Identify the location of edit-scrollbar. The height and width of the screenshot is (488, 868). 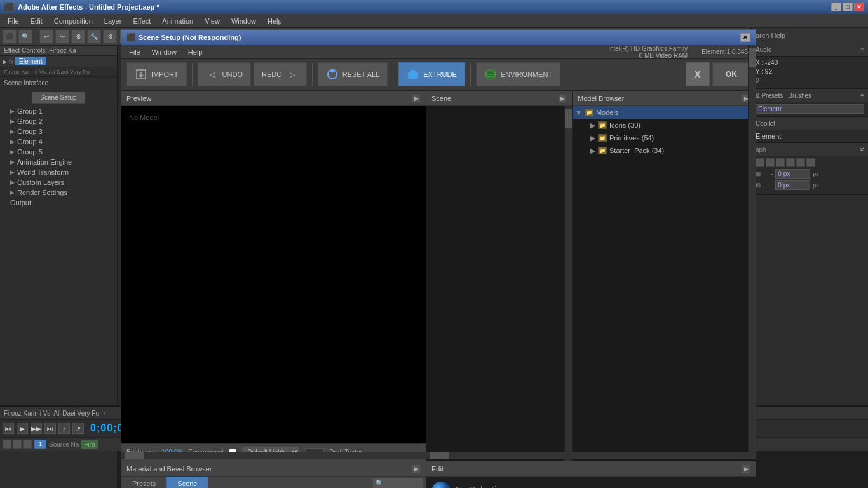
(752, 248).